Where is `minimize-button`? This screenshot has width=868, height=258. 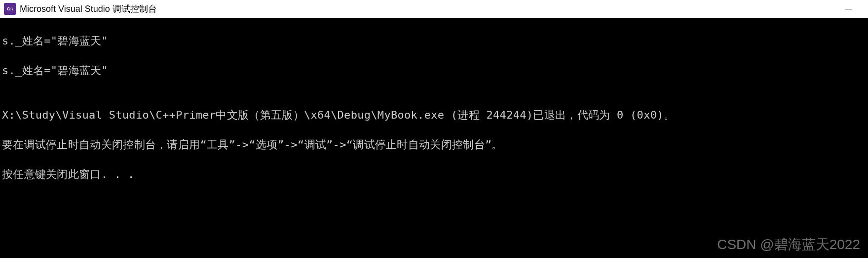 minimize-button is located at coordinates (848, 9).